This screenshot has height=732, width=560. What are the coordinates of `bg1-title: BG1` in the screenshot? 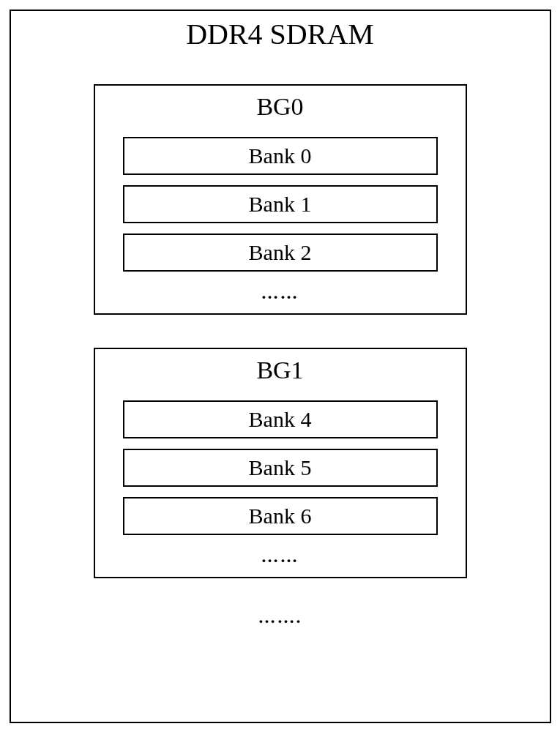 It's located at (280, 370).